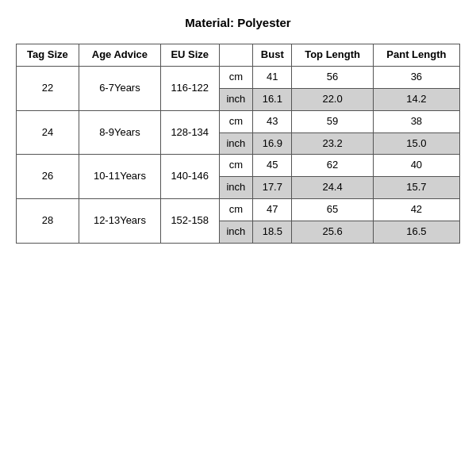 The image size is (476, 476). I want to click on tag-size-26: 26, so click(48, 177).